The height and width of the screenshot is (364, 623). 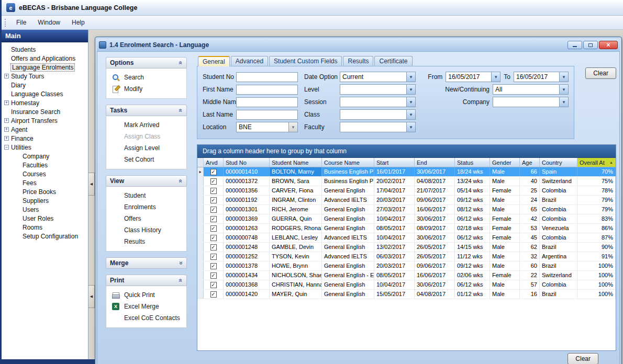 I want to click on column-header-course-name: Course Name, so click(x=348, y=162).